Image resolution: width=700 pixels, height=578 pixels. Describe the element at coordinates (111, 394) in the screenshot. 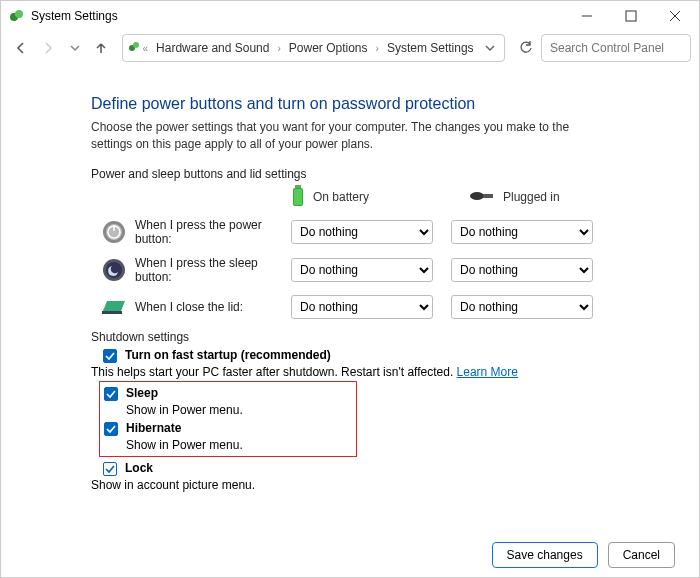

I see `sleep-checkbox` at that location.